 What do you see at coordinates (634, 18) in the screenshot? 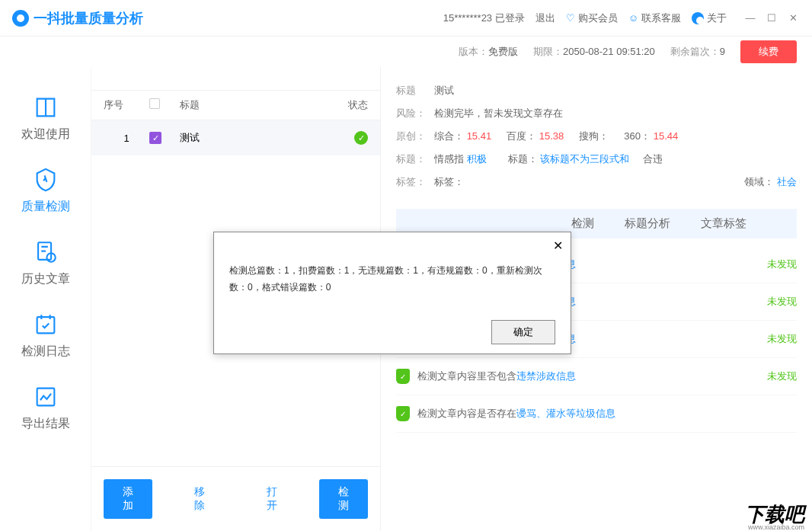
I see `headset-icon: ☺` at bounding box center [634, 18].